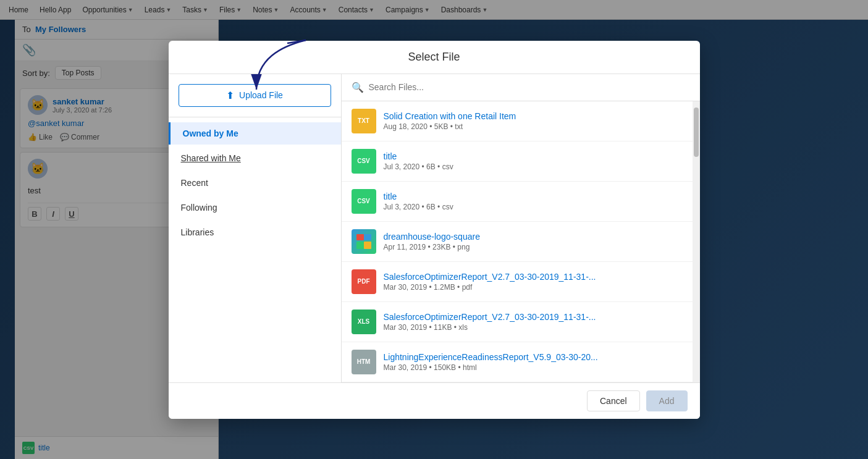 The width and height of the screenshot is (868, 459). I want to click on modal-title: Select File, so click(434, 57).